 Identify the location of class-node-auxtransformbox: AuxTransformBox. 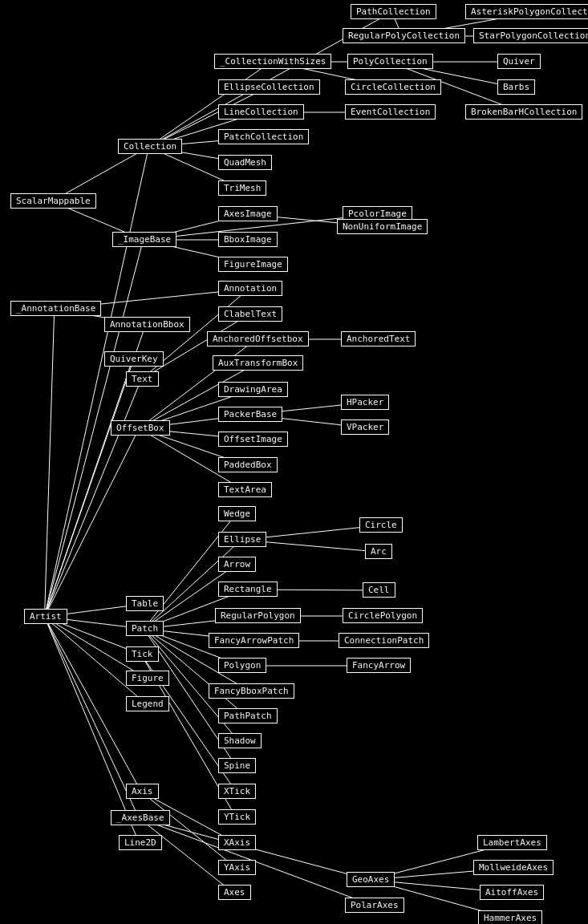
(258, 363).